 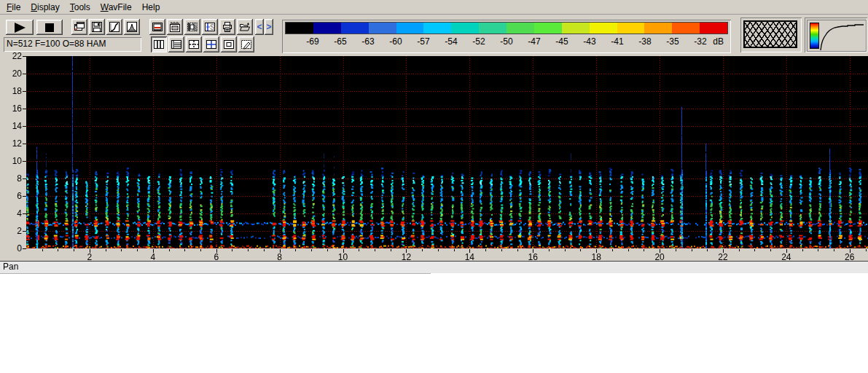 I want to click on menu-bar: File Display Tools WavFile Help, so click(x=434, y=7).